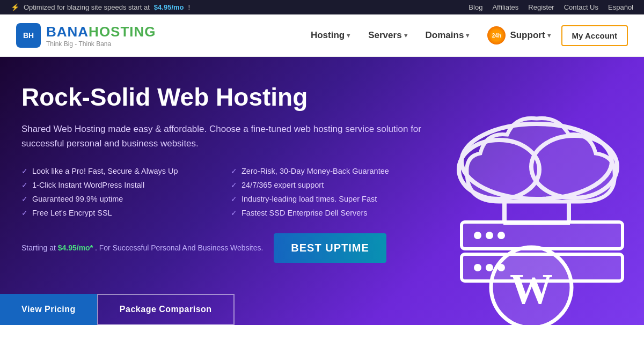 The width and height of the screenshot is (644, 340). I want to click on promo-message: ⚡ Optimized for blazing site speeds star…, so click(100, 8).